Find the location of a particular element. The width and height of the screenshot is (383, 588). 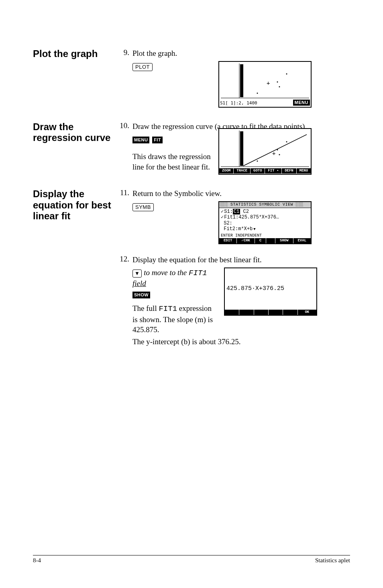

sv-line-s2: S2: is located at coordinates (265, 223).